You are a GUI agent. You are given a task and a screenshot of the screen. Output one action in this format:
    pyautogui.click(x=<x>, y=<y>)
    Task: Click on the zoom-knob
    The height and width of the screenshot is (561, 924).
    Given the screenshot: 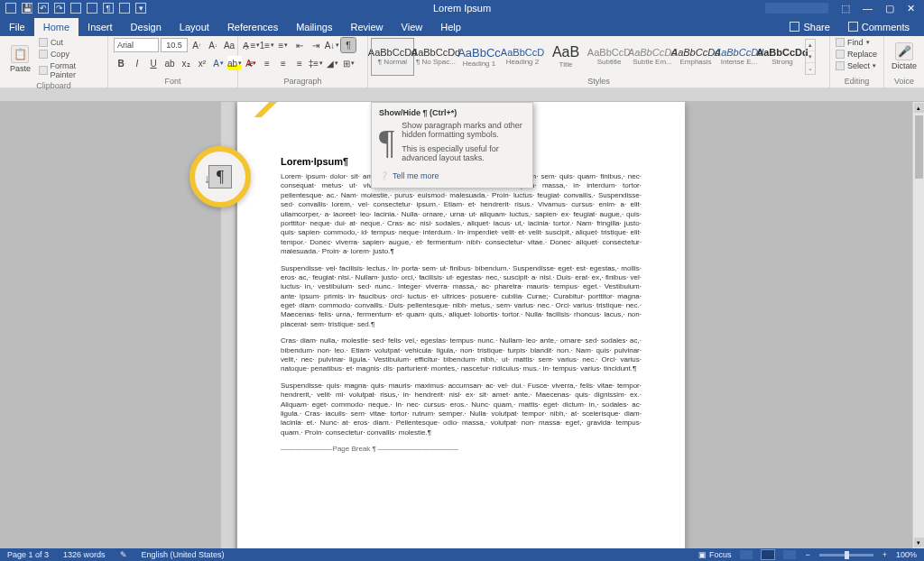 What is the action you would take?
    pyautogui.click(x=846, y=556)
    